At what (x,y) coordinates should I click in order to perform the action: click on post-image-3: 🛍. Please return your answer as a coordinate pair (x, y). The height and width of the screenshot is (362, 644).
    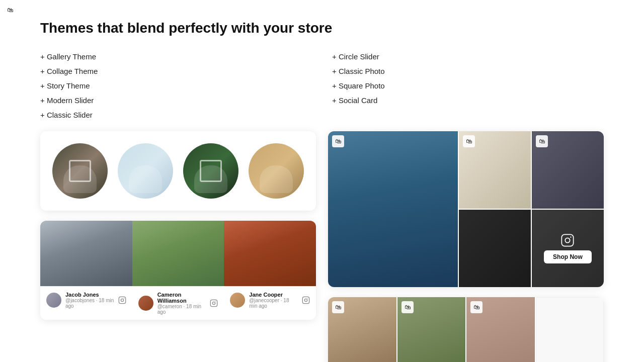
    Looking at the image, I should click on (270, 253).